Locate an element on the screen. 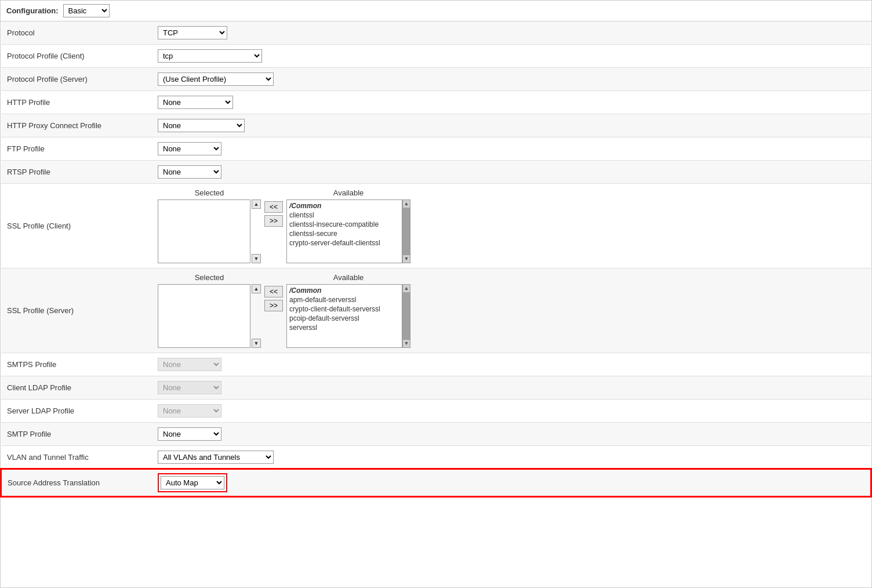 The image size is (872, 588). label-client-ldap-profile: Client LDAP Profile is located at coordinates (77, 388).